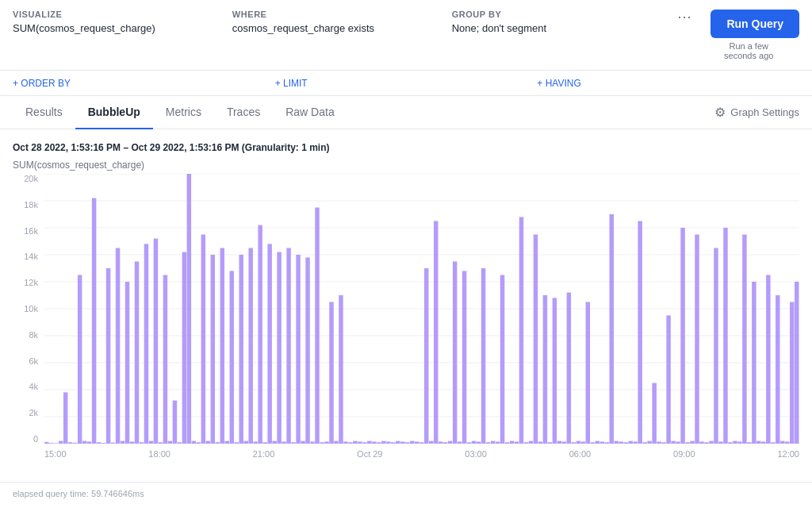 The width and height of the screenshot is (812, 523). What do you see at coordinates (755, 24) in the screenshot?
I see `run-query-button: Run Query` at bounding box center [755, 24].